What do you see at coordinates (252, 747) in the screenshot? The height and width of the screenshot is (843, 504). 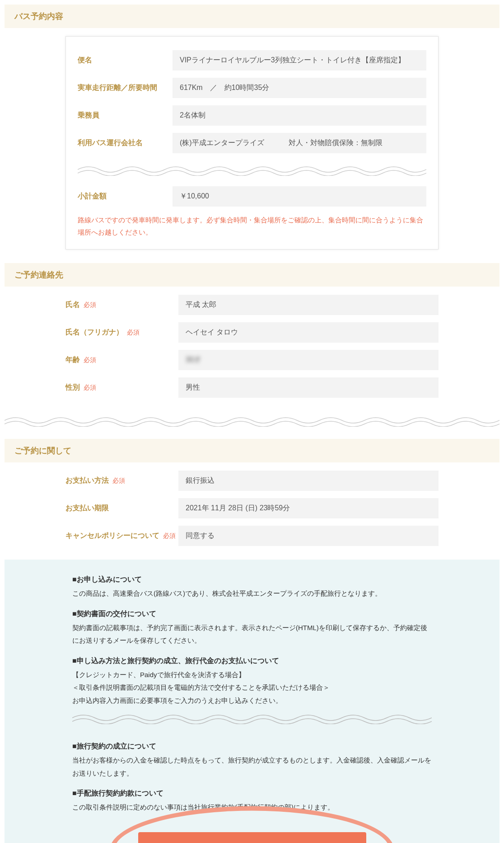 I see `info-h-establish: ■旅行契約の成立について` at bounding box center [252, 747].